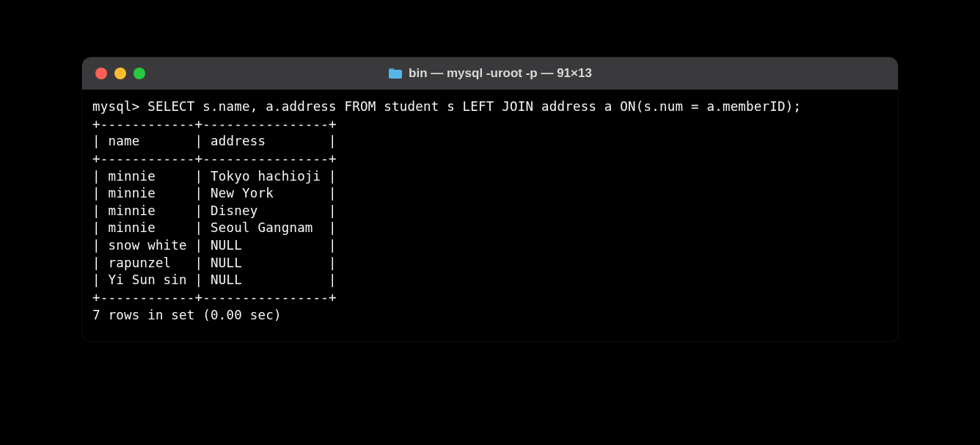 The height and width of the screenshot is (445, 980). What do you see at coordinates (187, 315) in the screenshot?
I see `result-footer: 7 rows in set (0.00 sec)` at bounding box center [187, 315].